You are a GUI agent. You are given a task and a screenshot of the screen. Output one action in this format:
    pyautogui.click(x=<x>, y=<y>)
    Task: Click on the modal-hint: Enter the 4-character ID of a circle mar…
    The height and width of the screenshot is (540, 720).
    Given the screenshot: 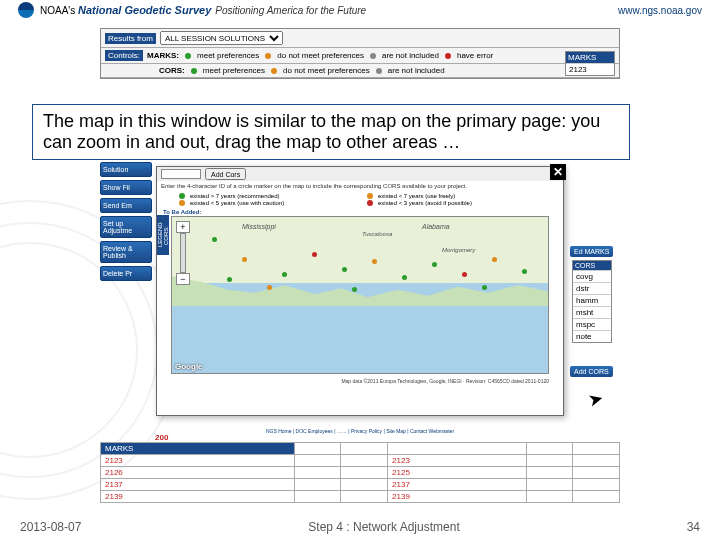 What is the action you would take?
    pyautogui.click(x=360, y=186)
    